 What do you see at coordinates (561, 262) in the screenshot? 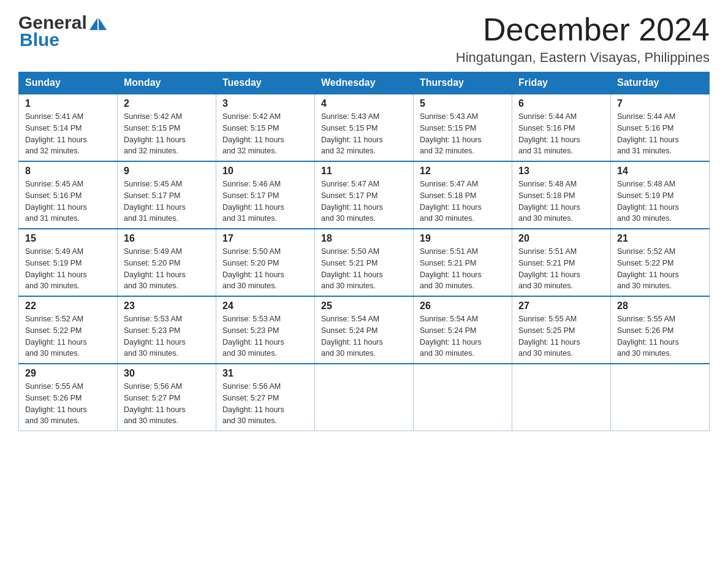
I see `calendar-cell: 20 Sunrise: 5:51 AM Sunset: 5:21 PM Dayl…` at bounding box center [561, 262].